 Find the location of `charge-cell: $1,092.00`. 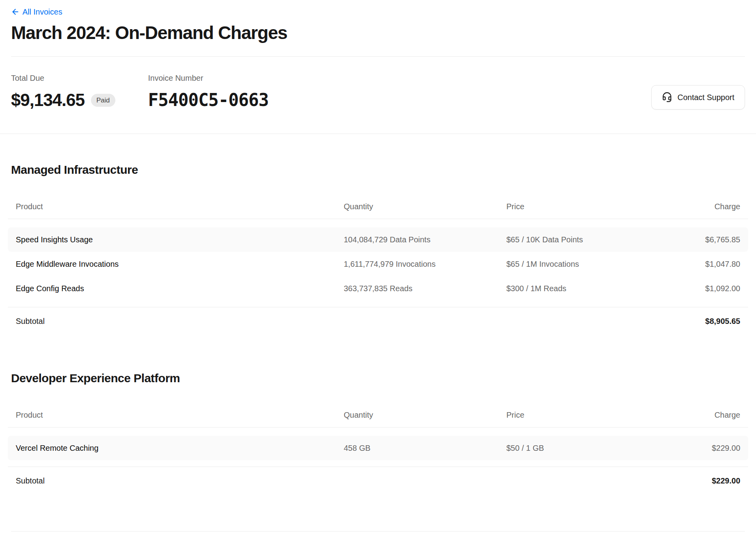

charge-cell: $1,092.00 is located at coordinates (723, 288).